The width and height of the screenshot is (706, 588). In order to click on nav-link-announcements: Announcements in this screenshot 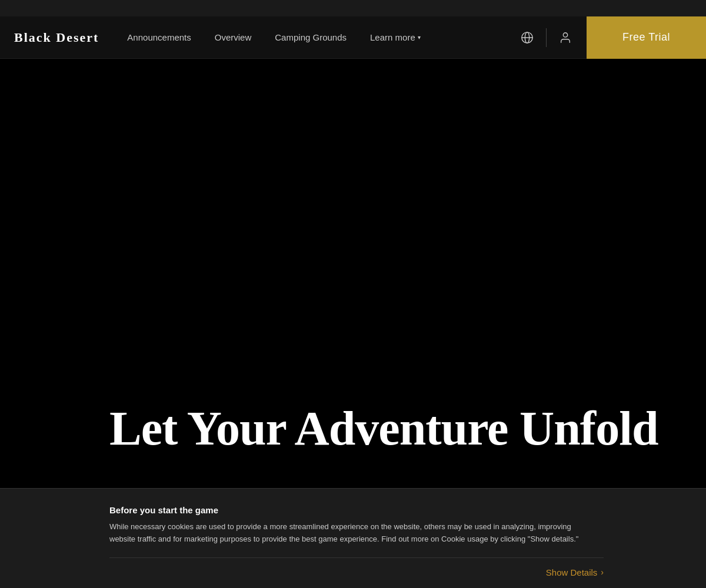, I will do `click(159, 38)`.